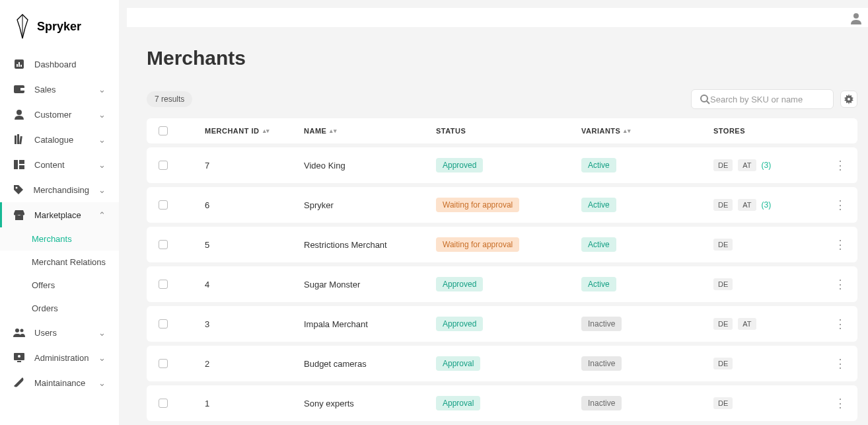  Describe the element at coordinates (59, 165) in the screenshot. I see `sidebar-item-content: Content ⌄` at that location.